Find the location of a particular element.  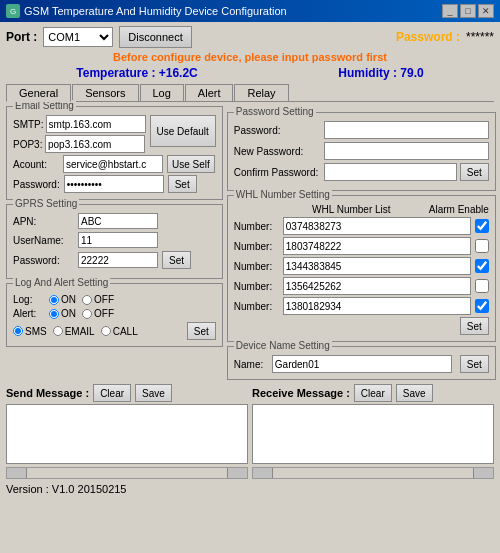

maximize-button: □ is located at coordinates (468, 11).